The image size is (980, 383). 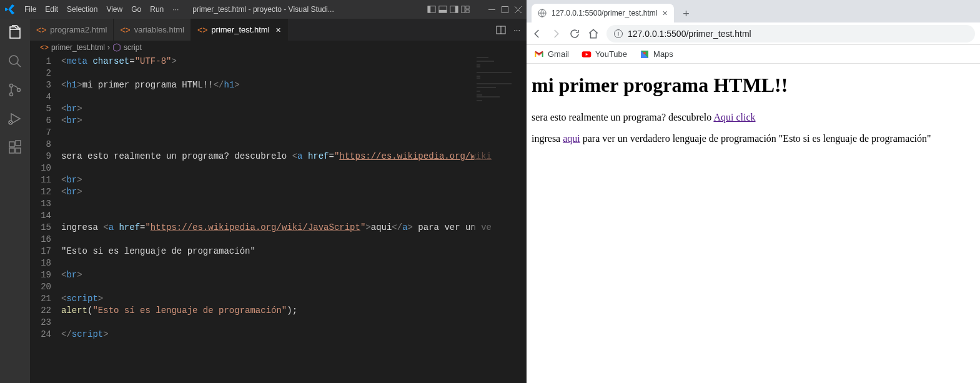 I want to click on breadcrumb-file: primer_test.html, so click(x=78, y=47).